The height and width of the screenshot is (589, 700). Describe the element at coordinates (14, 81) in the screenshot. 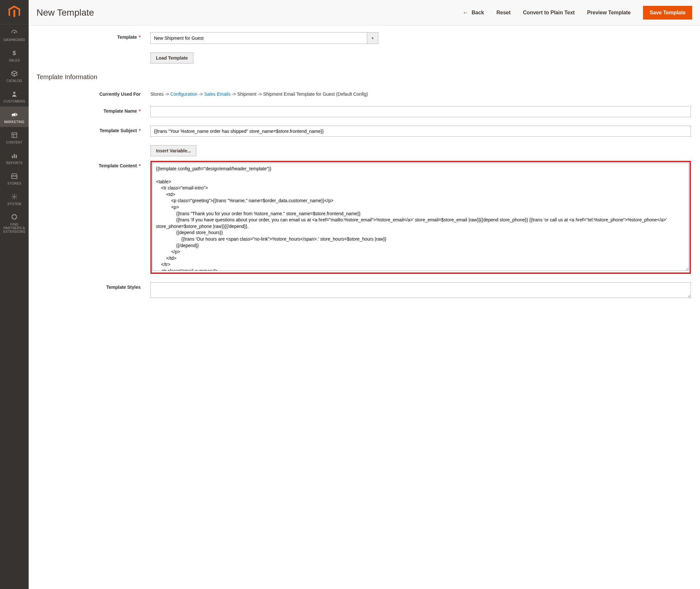

I see `sidebar-label: CATALOG` at that location.